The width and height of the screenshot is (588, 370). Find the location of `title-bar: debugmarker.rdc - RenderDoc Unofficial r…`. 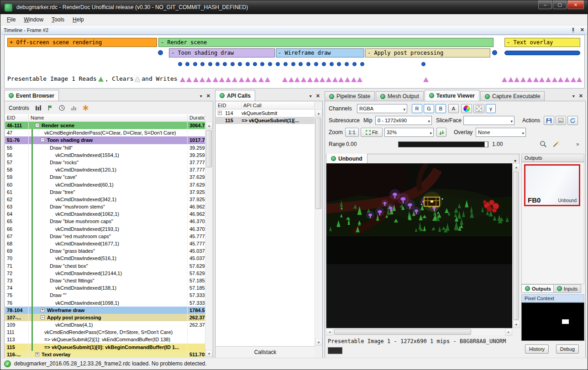

title-bar: debugmarker.rdc - RenderDoc Unofficial r… is located at coordinates (294, 7).